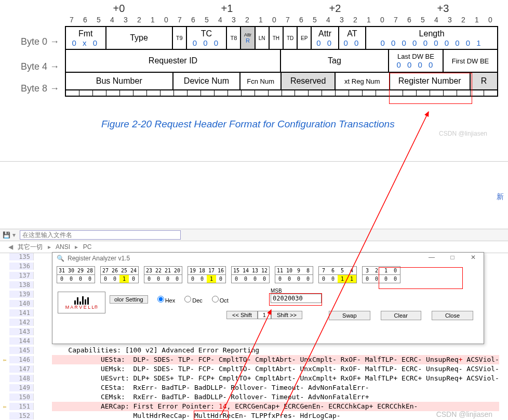 The image size is (508, 420). I want to click on action-buttons: Swap Clear Close, so click(401, 316).